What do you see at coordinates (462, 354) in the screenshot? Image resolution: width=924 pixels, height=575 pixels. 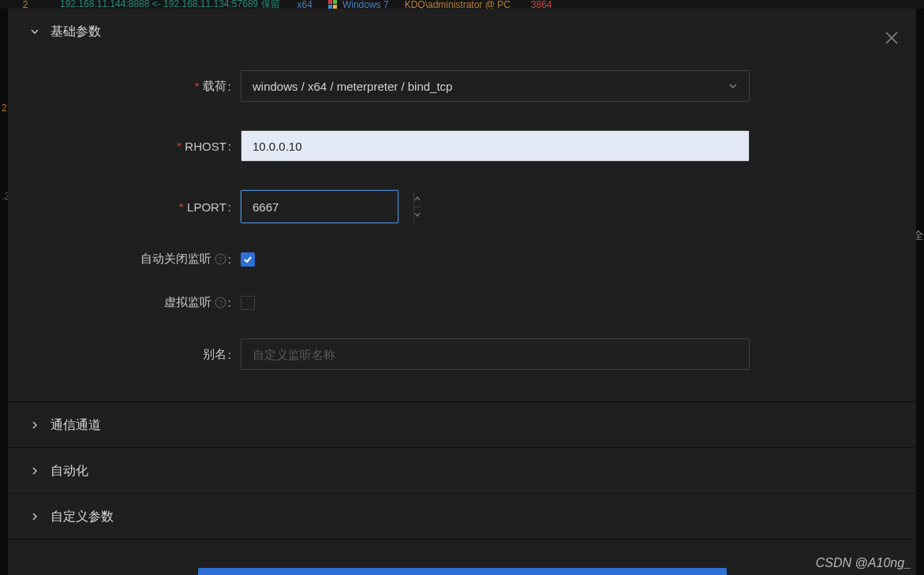 I see `row-alias: 别名:` at bounding box center [462, 354].